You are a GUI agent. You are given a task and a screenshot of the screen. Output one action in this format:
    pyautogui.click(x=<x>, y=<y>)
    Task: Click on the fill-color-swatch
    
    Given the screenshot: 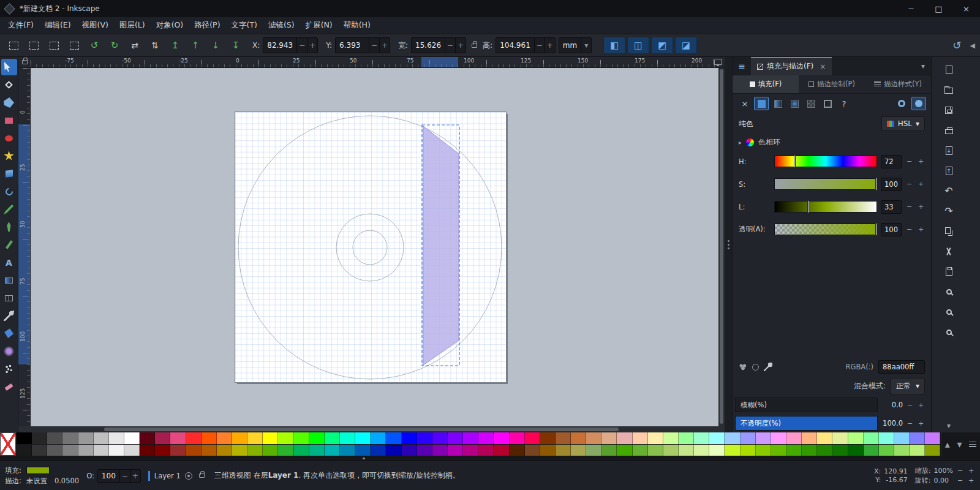 What is the action you would take?
    pyautogui.click(x=38, y=470)
    